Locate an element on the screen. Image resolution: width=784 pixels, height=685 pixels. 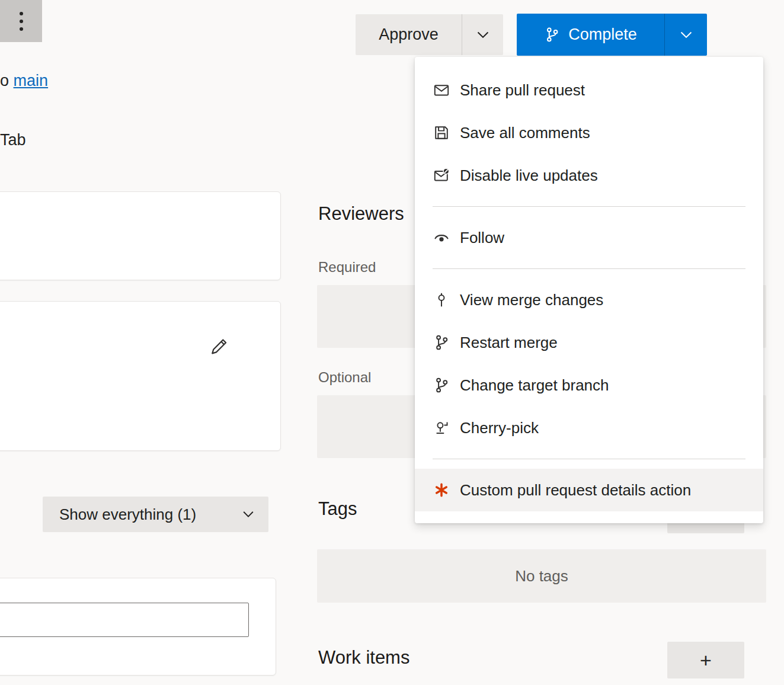
breadcrumb: o main is located at coordinates (24, 81).